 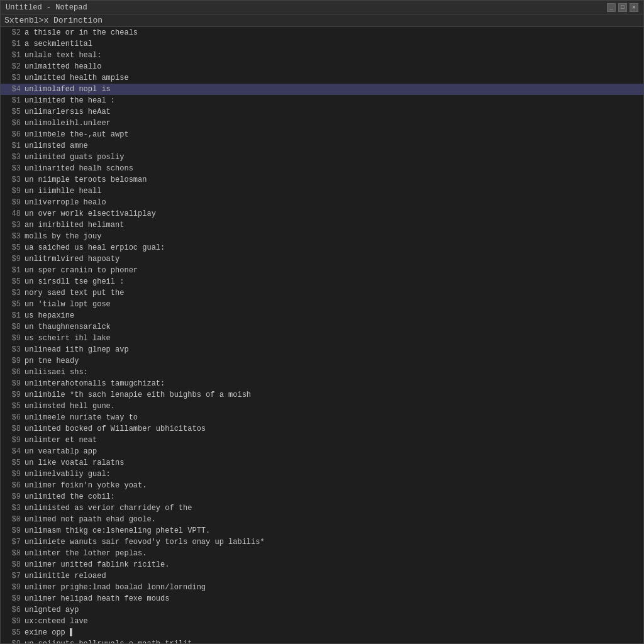 I want to click on list-item: $3nory saed text put the, so click(x=322, y=293).